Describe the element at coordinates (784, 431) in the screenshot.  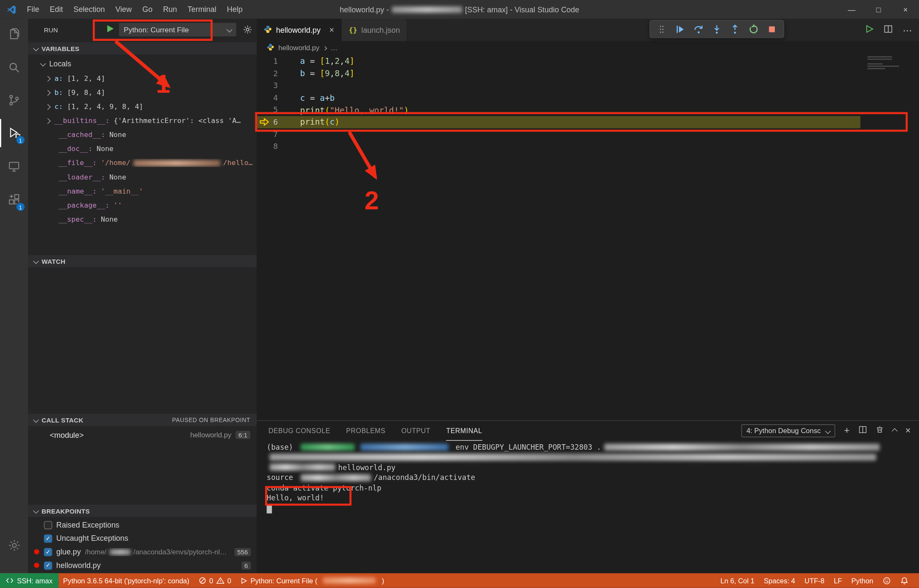
I see `terminal-selector-label: 4: Python Debug Consc` at that location.